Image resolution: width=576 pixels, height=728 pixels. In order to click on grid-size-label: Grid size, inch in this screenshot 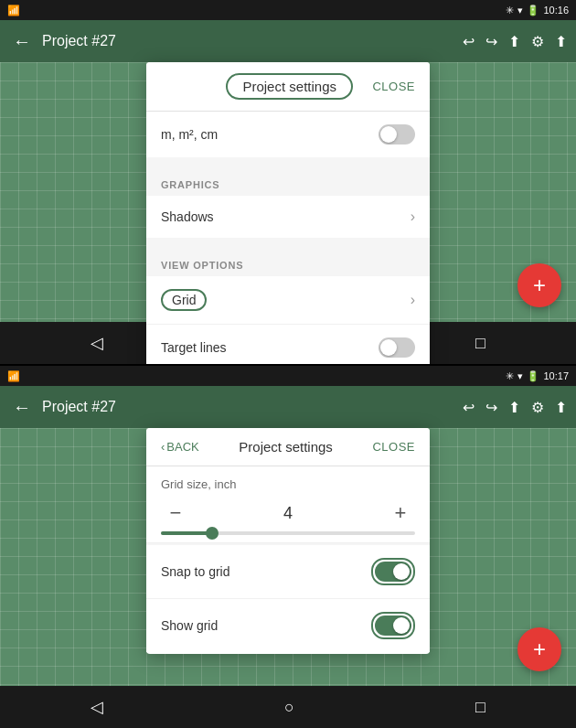, I will do `click(288, 485)`.